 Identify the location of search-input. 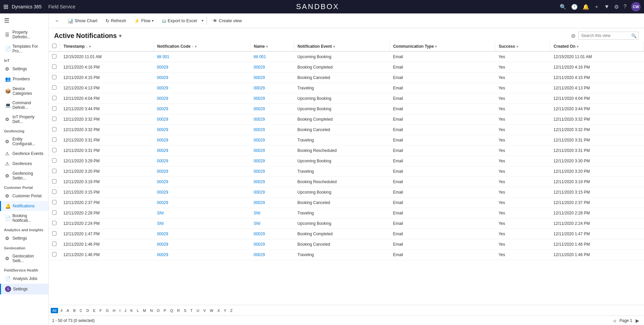
(608, 36).